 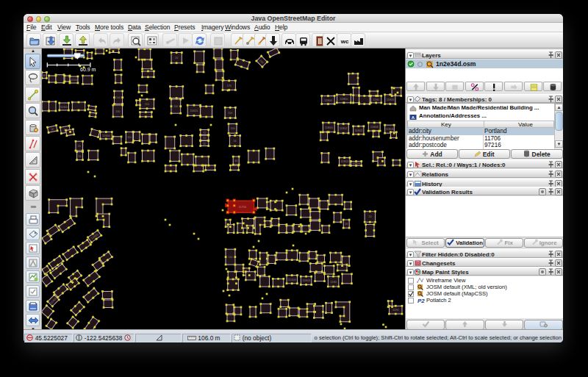 I want to click on svg-text: 11805, so click(x=390, y=100).